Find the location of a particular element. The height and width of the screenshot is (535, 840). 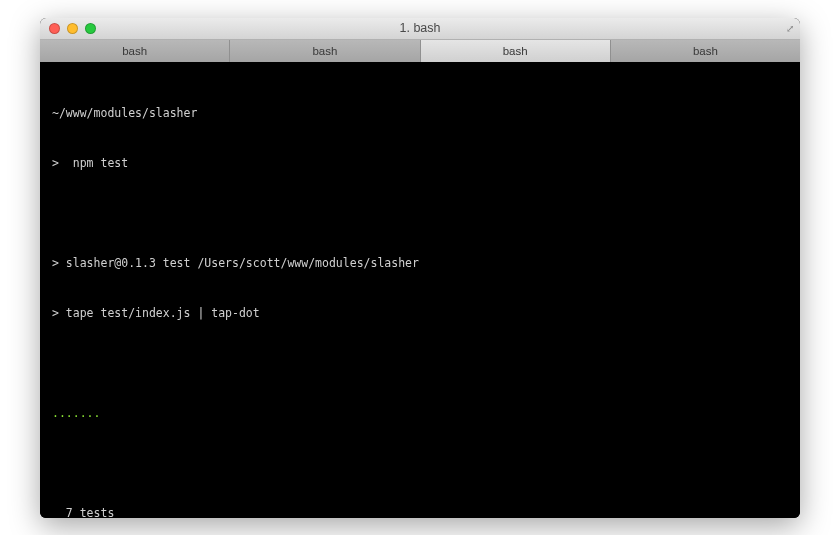

close-icon is located at coordinates (54, 28).